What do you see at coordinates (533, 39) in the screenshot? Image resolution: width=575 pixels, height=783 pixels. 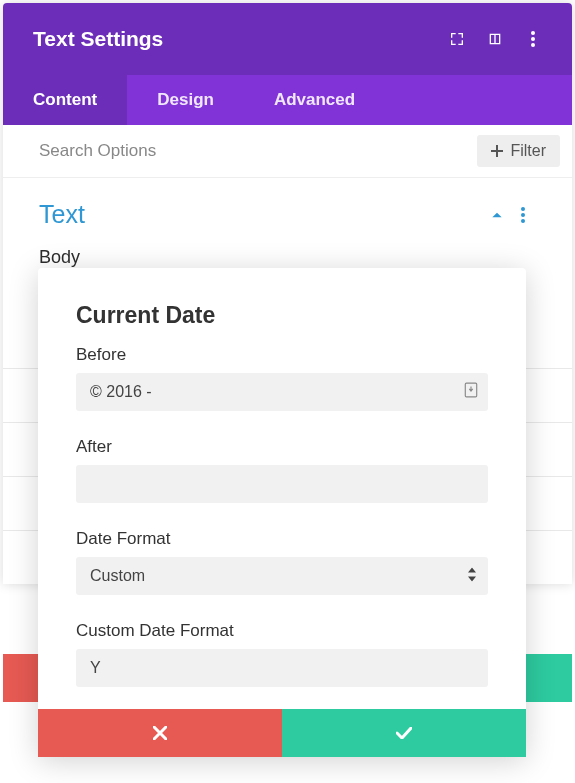 I see `more-vertical-icon` at bounding box center [533, 39].